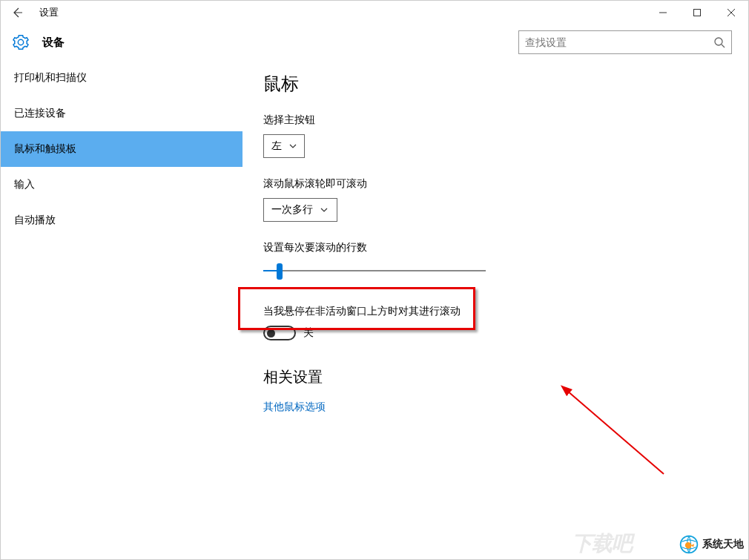 The width and height of the screenshot is (749, 560). Describe the element at coordinates (506, 260) in the screenshot. I see `lines-per-scroll-section: 设置每次要滚动的行数` at that location.